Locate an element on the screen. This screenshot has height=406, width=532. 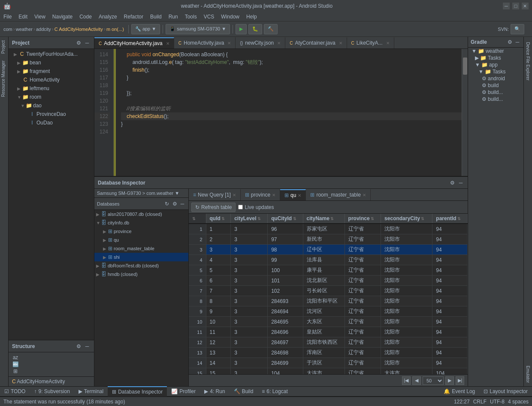
db-tree-shi: ▶ ⊞ shi is located at coordinates (142, 257).